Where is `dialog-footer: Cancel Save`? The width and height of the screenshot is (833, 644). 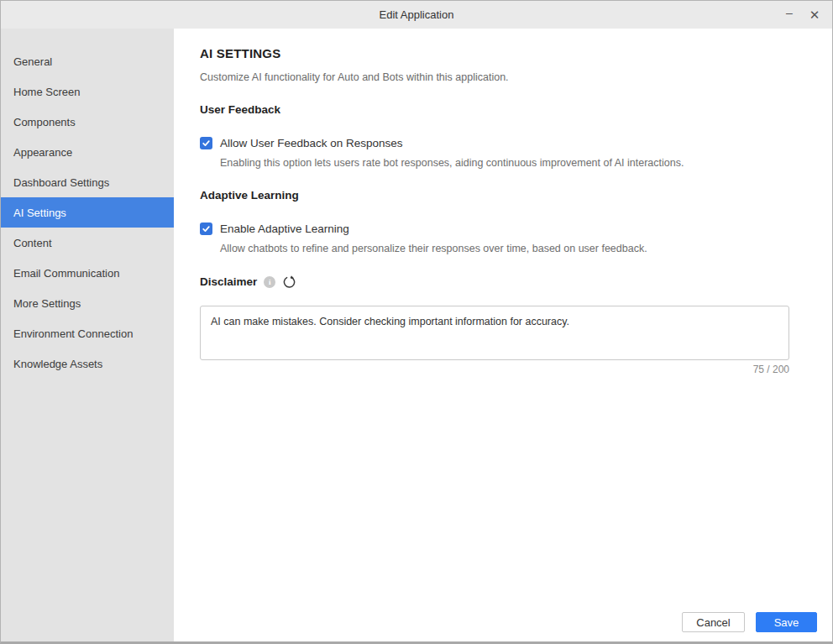 dialog-footer: Cancel Save is located at coordinates (749, 622).